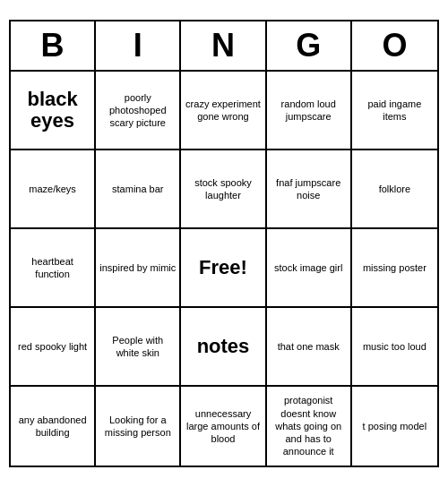  Describe the element at coordinates (394, 189) in the screenshot. I see `cell-text: folklore` at that location.